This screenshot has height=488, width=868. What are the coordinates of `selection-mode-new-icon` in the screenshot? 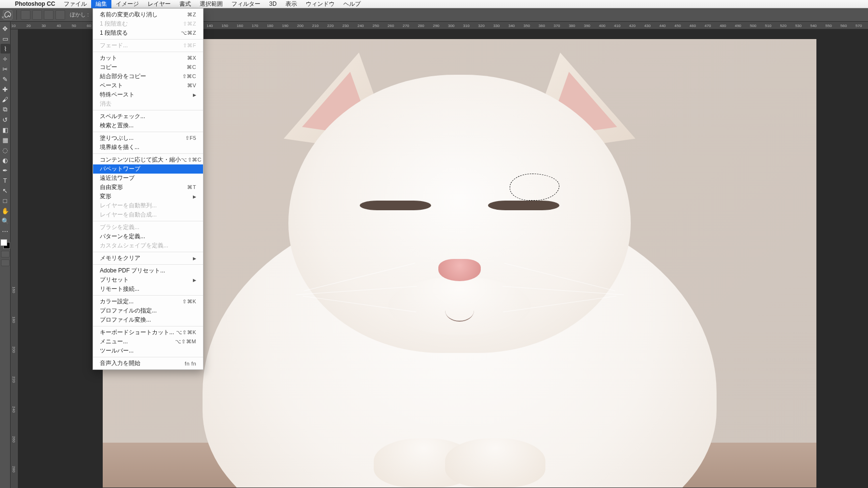 It's located at (26, 15).